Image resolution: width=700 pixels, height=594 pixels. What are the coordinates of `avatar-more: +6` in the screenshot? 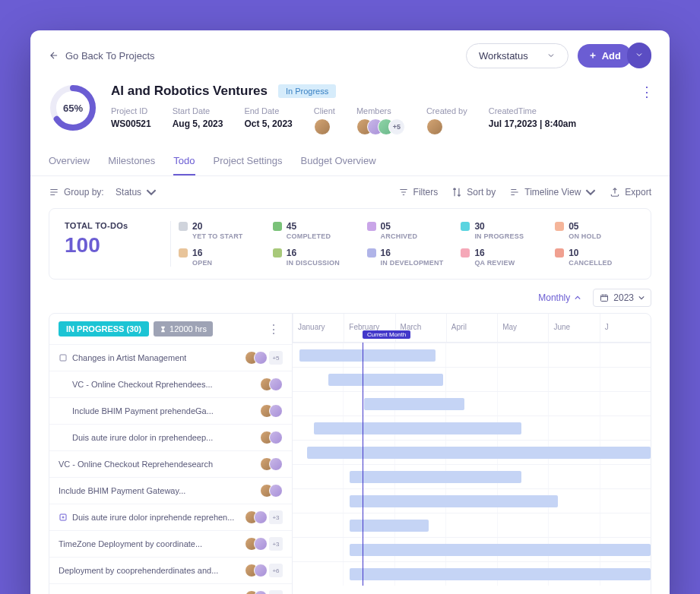 It's located at (276, 570).